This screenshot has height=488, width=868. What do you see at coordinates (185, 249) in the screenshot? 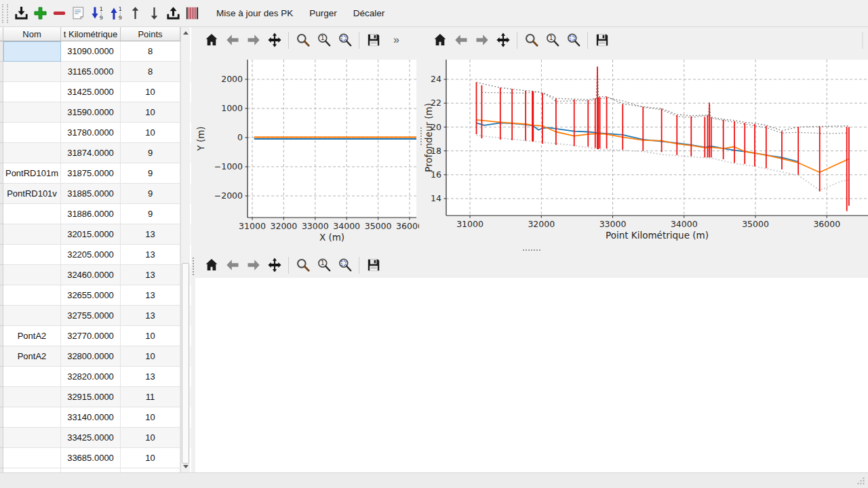
I see `table-vertical-scrollbar` at bounding box center [185, 249].